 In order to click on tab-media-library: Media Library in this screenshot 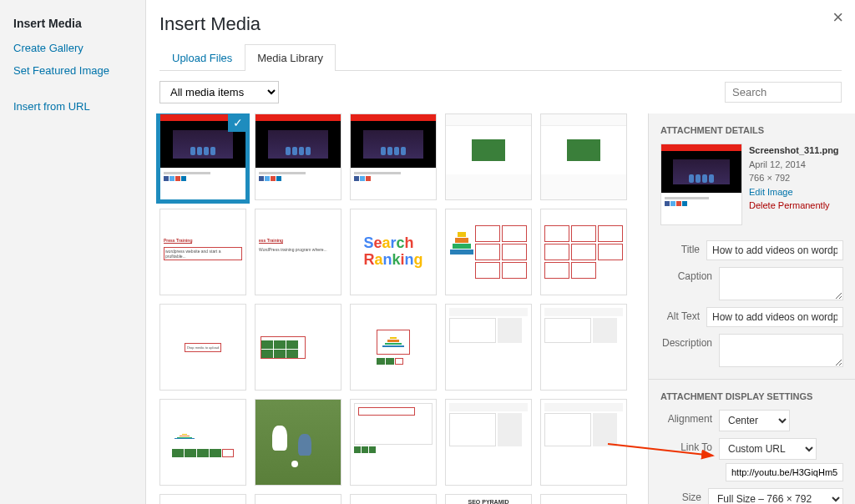, I will do `click(291, 58)`.